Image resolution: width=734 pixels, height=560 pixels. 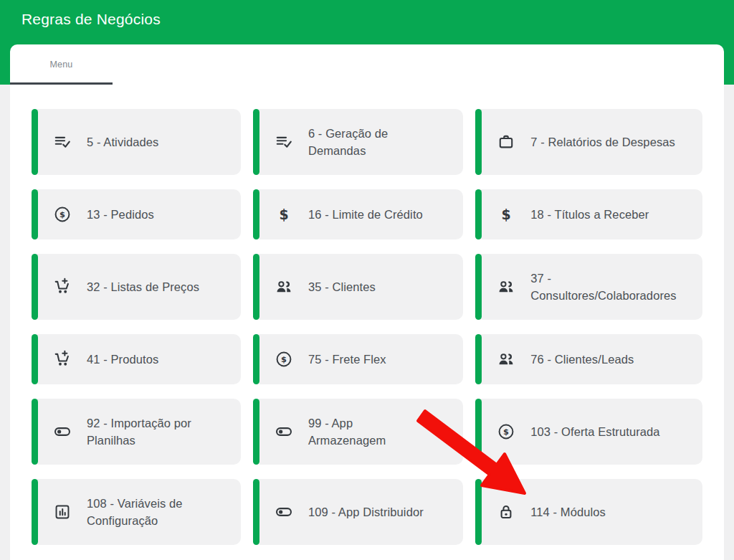 What do you see at coordinates (582, 359) in the screenshot?
I see `card-label: 76 - Clientes/Leads` at bounding box center [582, 359].